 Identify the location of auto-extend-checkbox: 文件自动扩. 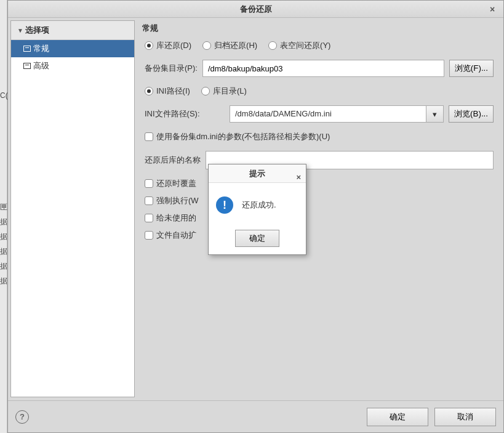
(170, 235).